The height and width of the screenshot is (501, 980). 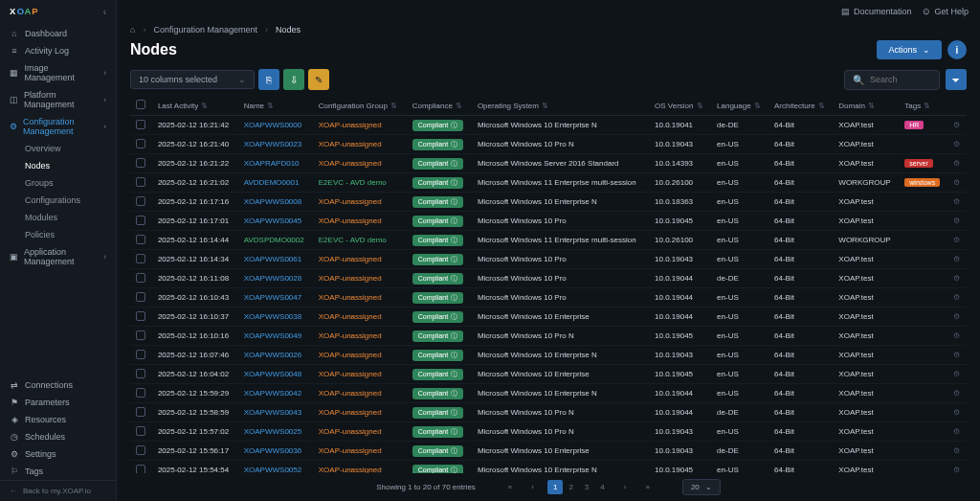 What do you see at coordinates (273, 412) in the screenshot?
I see `node-name-link: XOAPWWS0043` at bounding box center [273, 412].